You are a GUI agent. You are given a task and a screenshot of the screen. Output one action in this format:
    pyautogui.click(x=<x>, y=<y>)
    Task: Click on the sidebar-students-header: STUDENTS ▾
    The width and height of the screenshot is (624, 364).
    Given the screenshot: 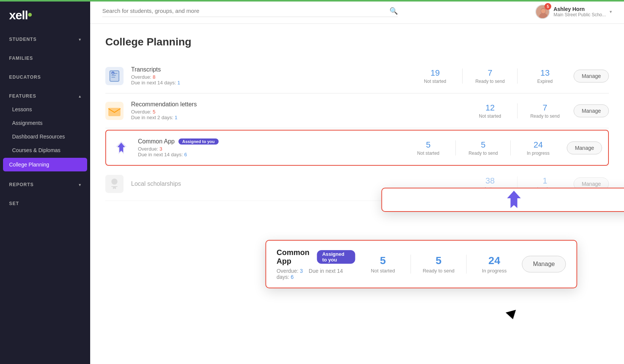 What is the action you would take?
    pyautogui.click(x=45, y=39)
    